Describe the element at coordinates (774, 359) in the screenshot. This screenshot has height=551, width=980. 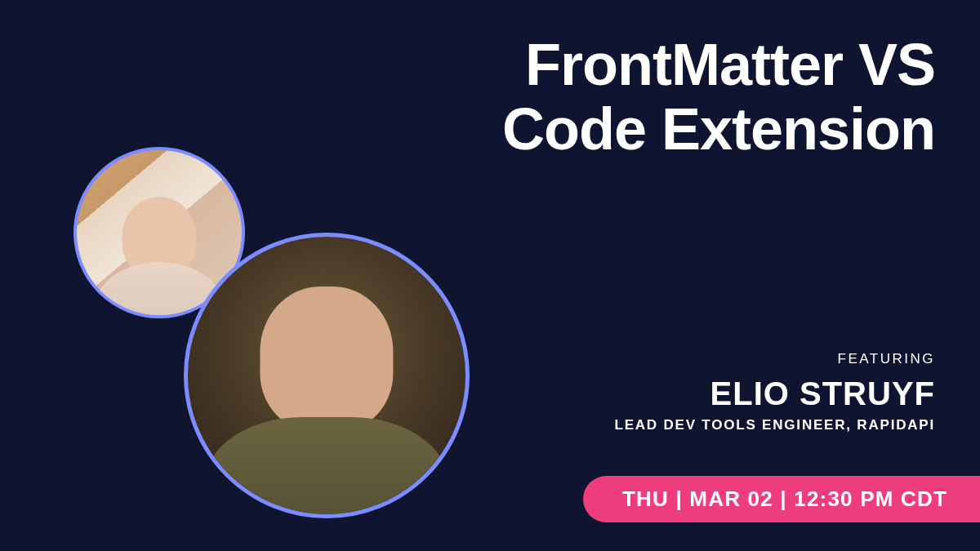
I see `featuring-label: FEATURING` at that location.